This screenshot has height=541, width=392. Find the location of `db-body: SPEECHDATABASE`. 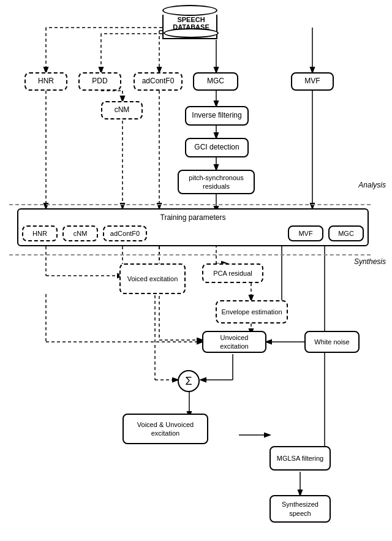

db-body: SPEECHDATABASE is located at coordinates (190, 27).